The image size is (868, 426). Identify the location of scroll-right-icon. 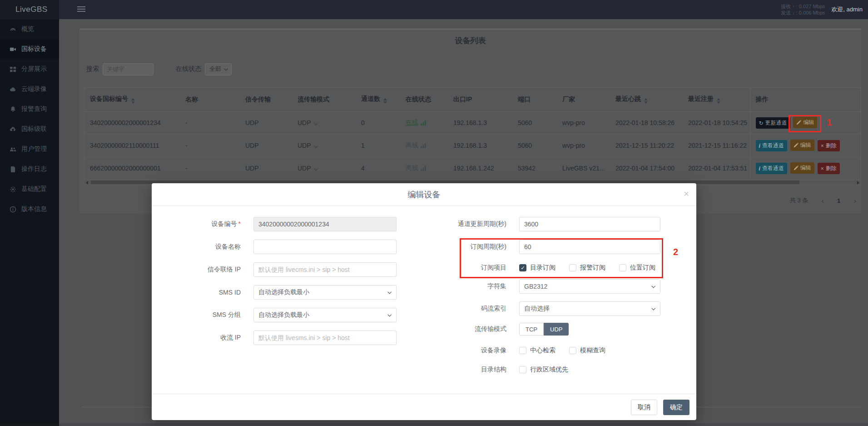
(858, 183).